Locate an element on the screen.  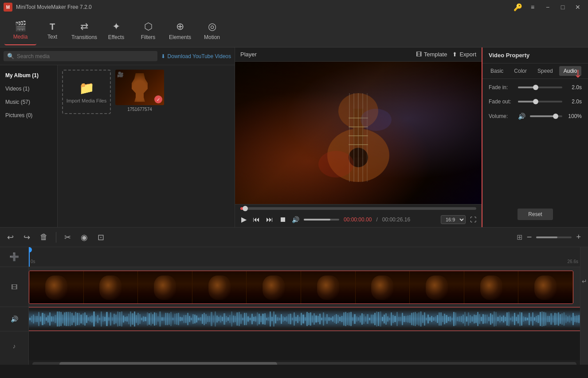
timeline-return-button: ↵ is located at coordinates (584, 281).